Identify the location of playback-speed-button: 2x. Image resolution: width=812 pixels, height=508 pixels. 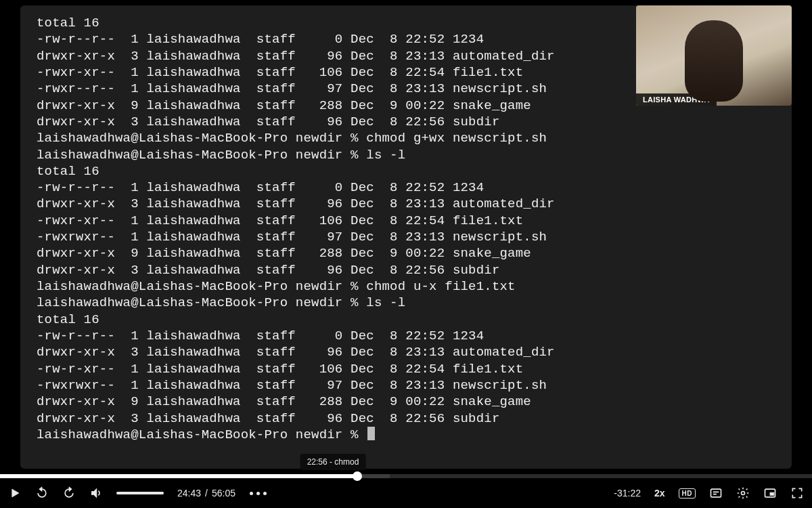
(660, 493).